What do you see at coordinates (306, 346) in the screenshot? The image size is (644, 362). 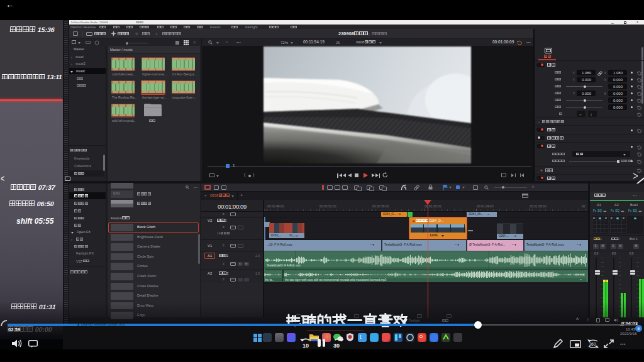 I see `svg-text: 10` at bounding box center [306, 346].